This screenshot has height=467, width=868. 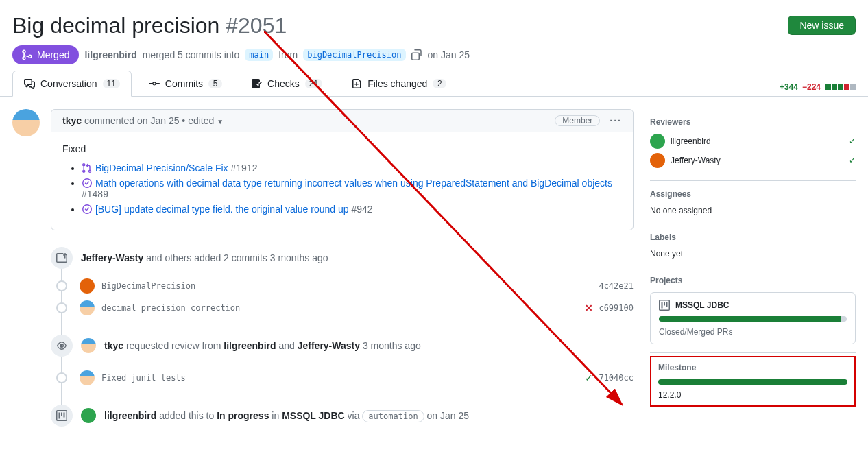 What do you see at coordinates (191, 55) in the screenshot?
I see `merge-text: merged 5 commits into` at bounding box center [191, 55].